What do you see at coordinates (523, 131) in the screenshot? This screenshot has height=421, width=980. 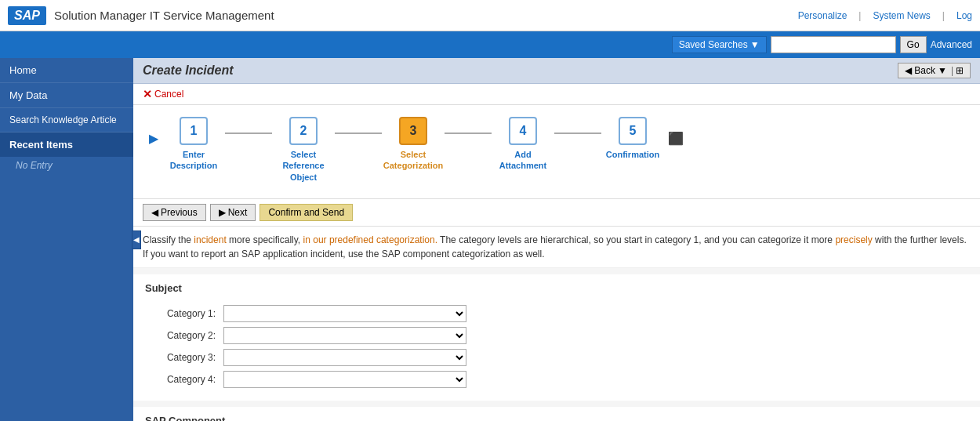 I see `step-circle-4: 4` at bounding box center [523, 131].